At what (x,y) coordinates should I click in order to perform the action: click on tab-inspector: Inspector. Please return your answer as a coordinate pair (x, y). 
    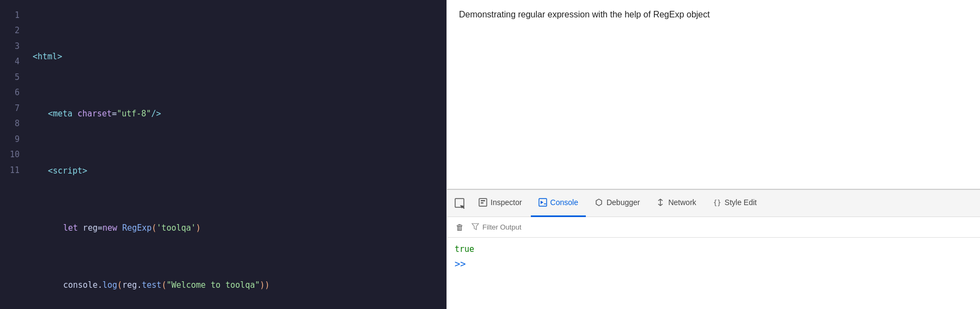
    Looking at the image, I should click on (500, 203).